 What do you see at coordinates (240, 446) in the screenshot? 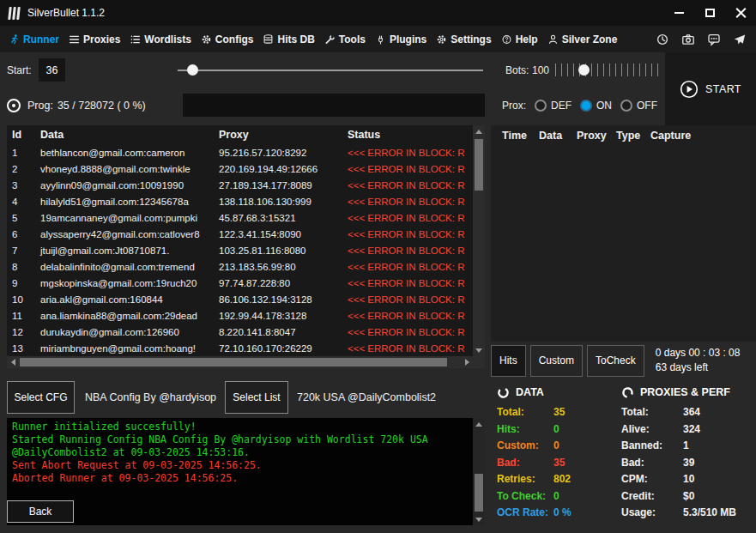
I see `log-line: Started Running Config NBA Config By @ha…` at bounding box center [240, 446].